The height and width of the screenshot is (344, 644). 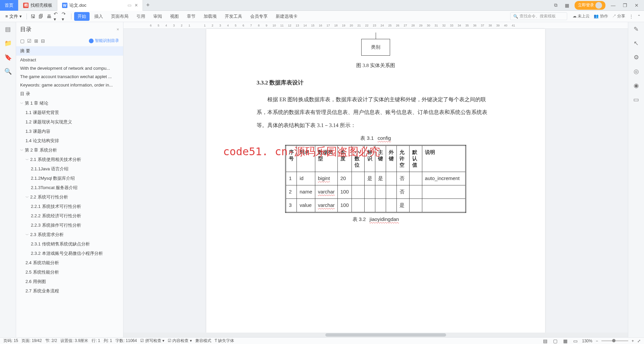 I want to click on select-icon: ↖, so click(x=636, y=43).